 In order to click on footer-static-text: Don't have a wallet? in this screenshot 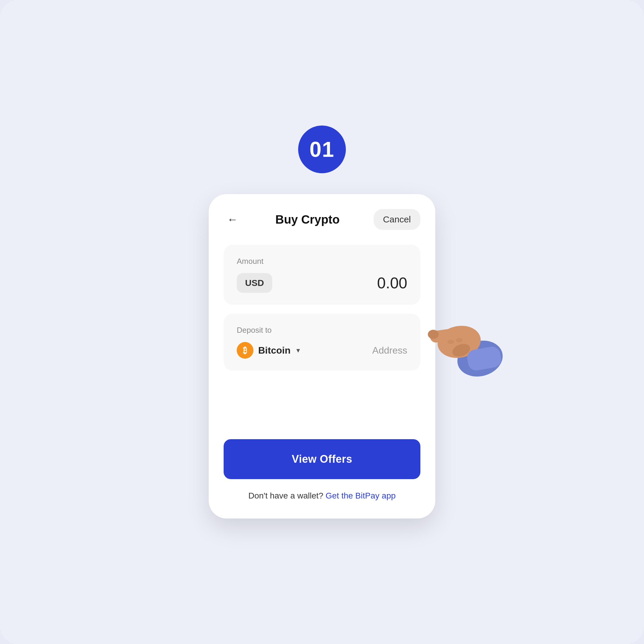, I will do `click(286, 496)`.